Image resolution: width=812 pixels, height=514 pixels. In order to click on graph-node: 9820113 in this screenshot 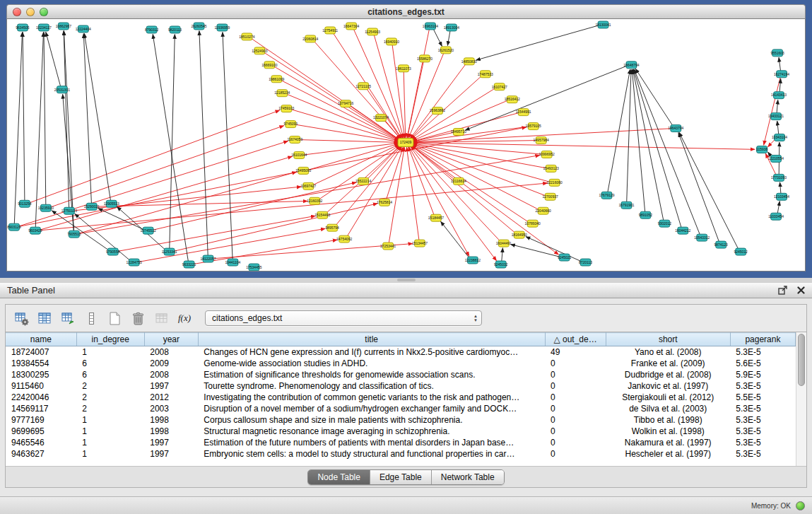, I will do `click(175, 30)`.